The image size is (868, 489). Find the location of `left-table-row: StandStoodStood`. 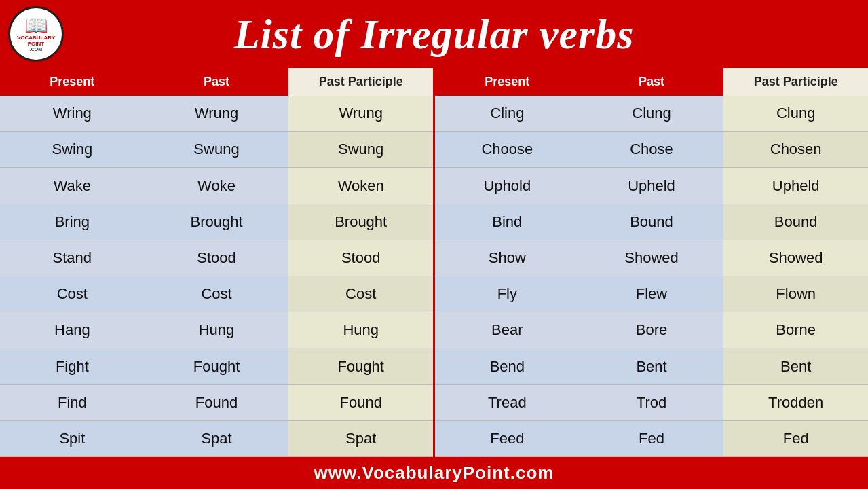

left-table-row: StandStoodStood is located at coordinates (216, 258).